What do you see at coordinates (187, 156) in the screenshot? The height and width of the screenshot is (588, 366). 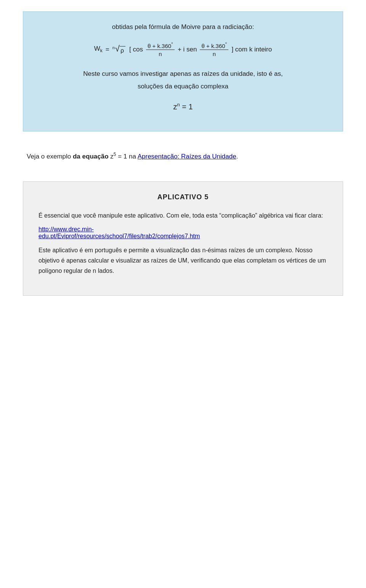 I see `raizes-unidade-link: Apresentação: Raízes da Unidade` at bounding box center [187, 156].